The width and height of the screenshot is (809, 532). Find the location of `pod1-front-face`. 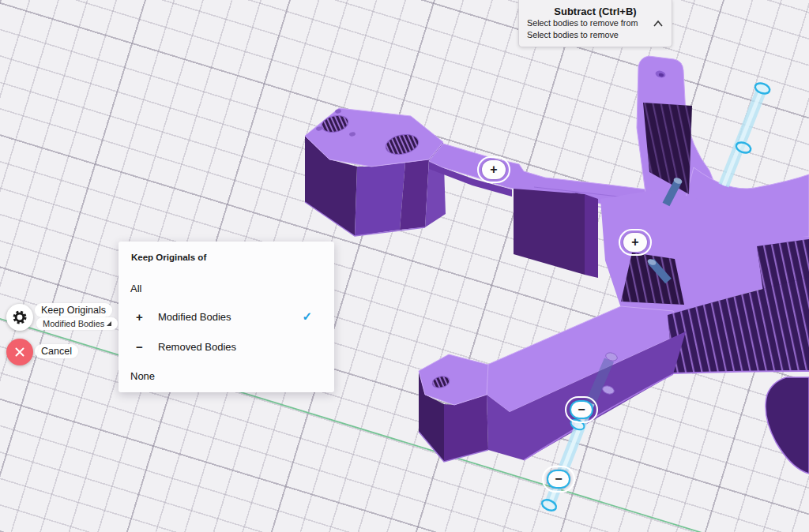

pod1-front-face is located at coordinates (380, 199).